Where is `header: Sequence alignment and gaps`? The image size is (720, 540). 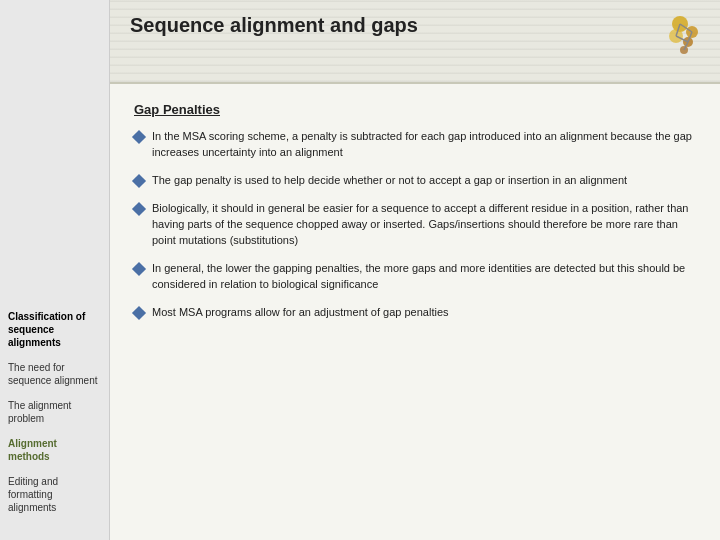
header: Sequence alignment and gaps is located at coordinates (415, 42).